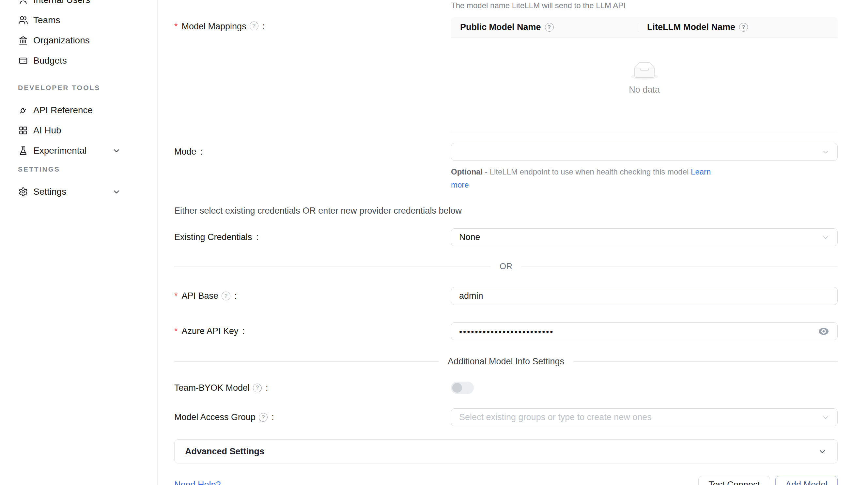 This screenshot has height=485, width=868. I want to click on credentials-note: Either select existing credentials OR en…, so click(506, 211).